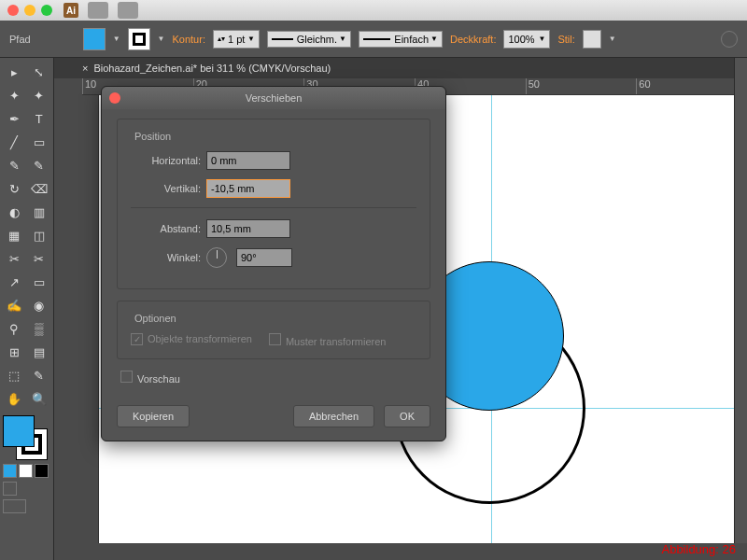 The height and width of the screenshot is (560, 747). I want to click on panel-menu-icon, so click(729, 39).